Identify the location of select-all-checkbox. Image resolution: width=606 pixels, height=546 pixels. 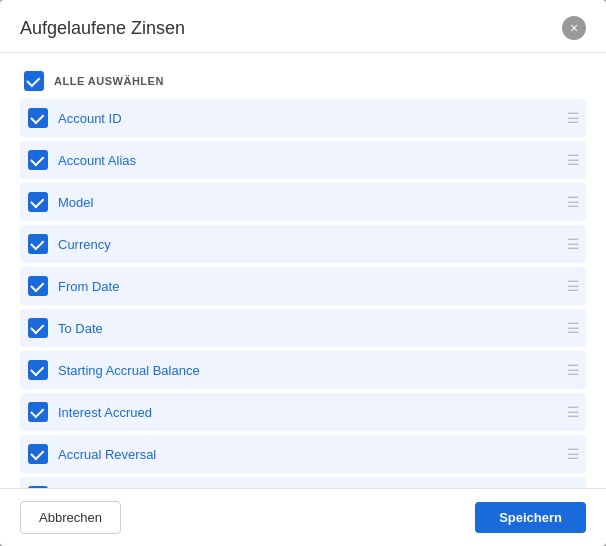
(34, 81).